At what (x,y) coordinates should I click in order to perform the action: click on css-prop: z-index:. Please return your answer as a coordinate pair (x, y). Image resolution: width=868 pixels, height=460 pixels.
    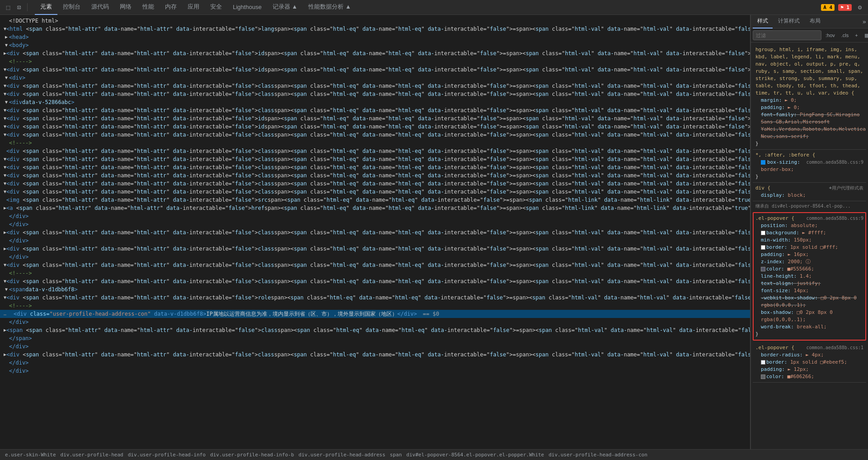
    Looking at the image, I should click on (773, 261).